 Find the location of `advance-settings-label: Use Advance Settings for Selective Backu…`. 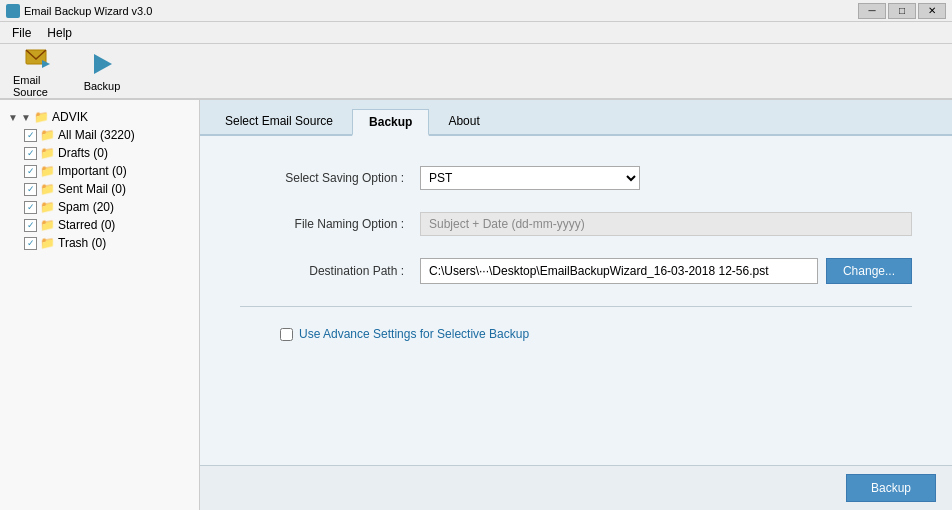

advance-settings-label: Use Advance Settings for Selective Backu… is located at coordinates (414, 334).